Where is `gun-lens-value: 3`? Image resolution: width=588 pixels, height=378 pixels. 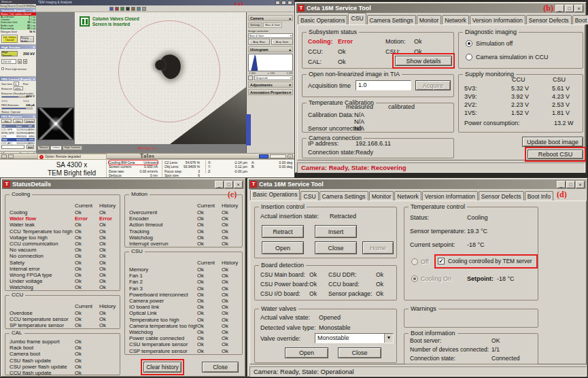
gun-lens-value: 3 is located at coordinates (16, 84).